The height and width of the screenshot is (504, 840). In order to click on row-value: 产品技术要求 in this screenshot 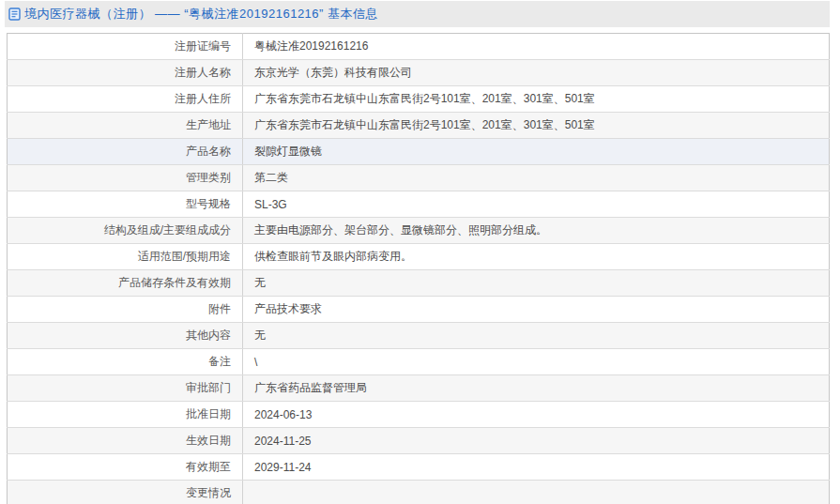, I will do `click(288, 309)`.